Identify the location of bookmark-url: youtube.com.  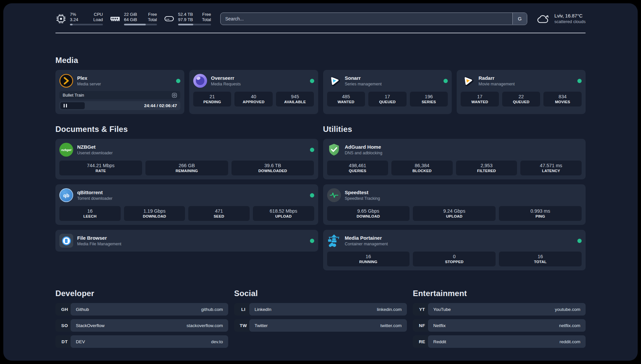
(568, 309).